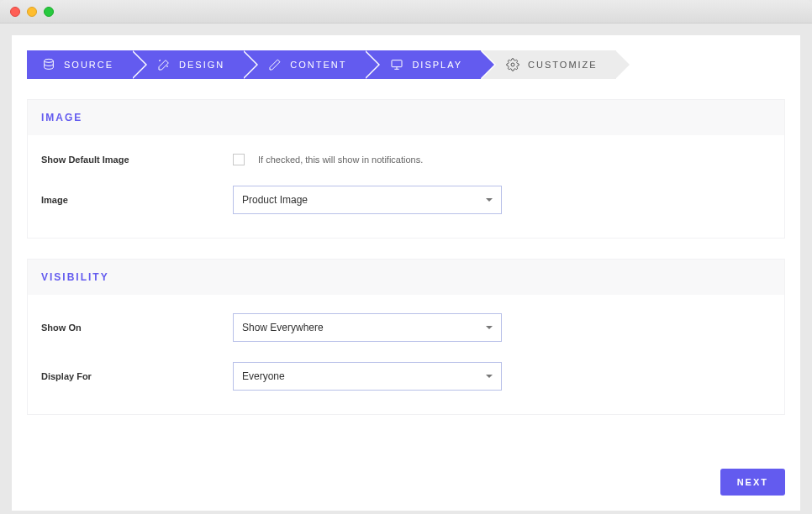 The image size is (812, 514). Describe the element at coordinates (367, 200) in the screenshot. I see `image-select: Product Image` at that location.